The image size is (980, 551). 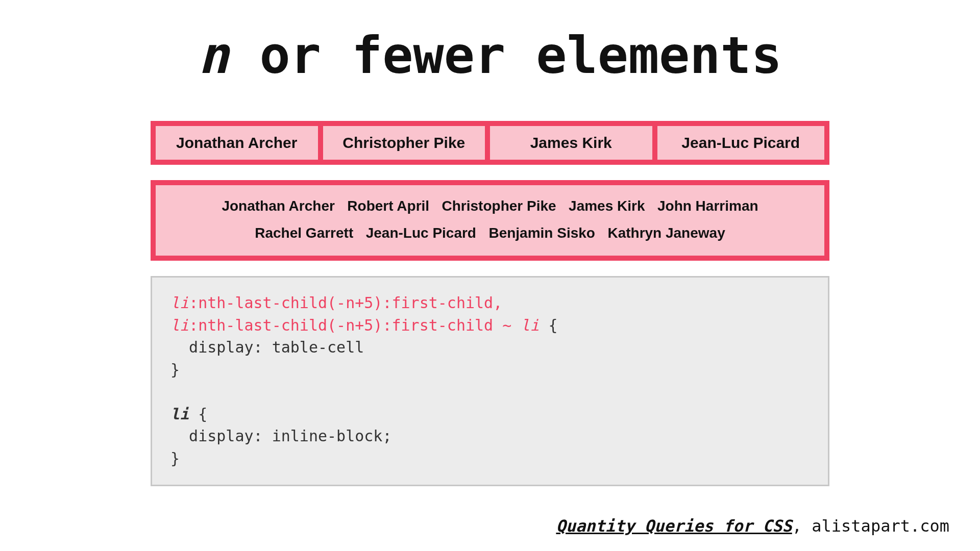 I want to click on code-selector: :nth-last-child(-n+5):first-child,, so click(x=346, y=303).